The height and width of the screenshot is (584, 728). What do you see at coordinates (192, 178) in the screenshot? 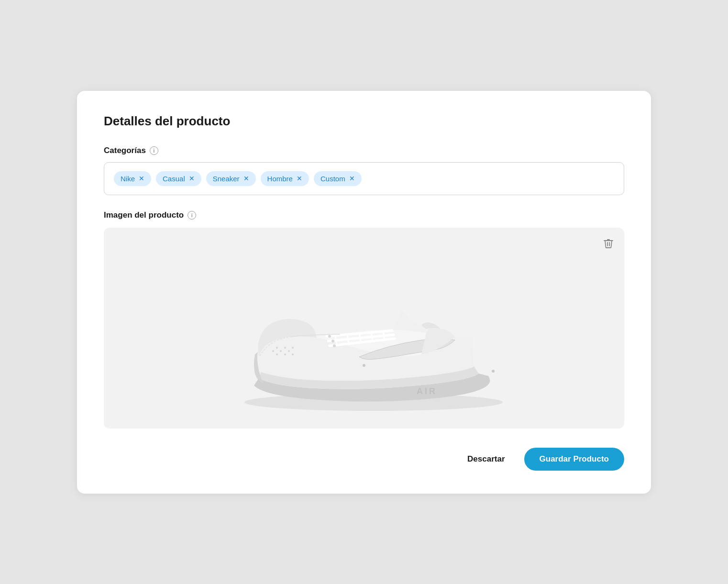
I see `tag-casual-remove: ✕` at bounding box center [192, 178].